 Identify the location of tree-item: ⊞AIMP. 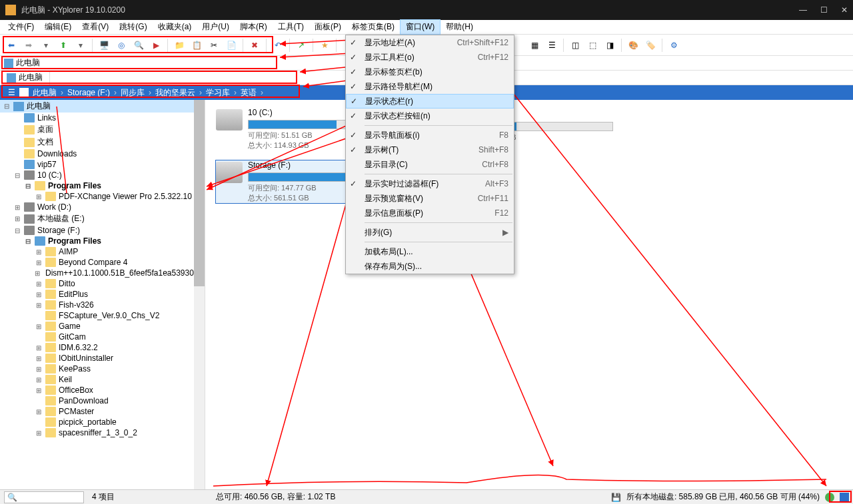
(103, 252).